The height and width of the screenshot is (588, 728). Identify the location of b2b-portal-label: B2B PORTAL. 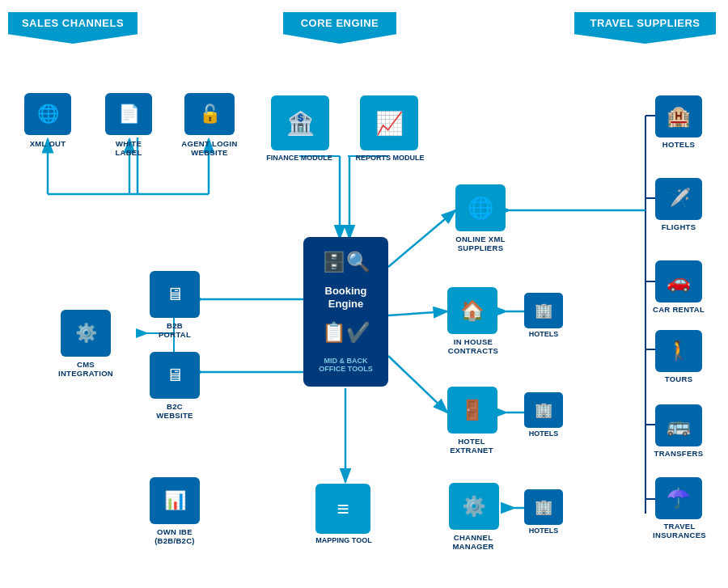
(175, 330).